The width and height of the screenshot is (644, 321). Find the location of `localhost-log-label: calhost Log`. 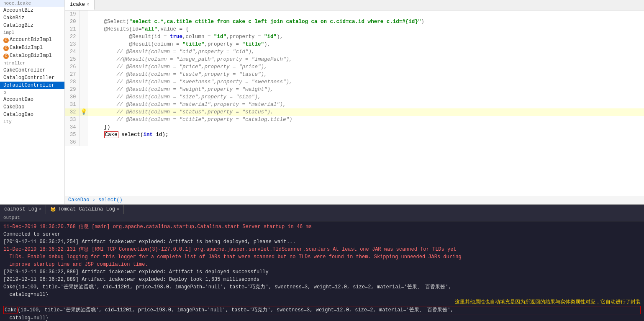

localhost-log-label: calhost Log is located at coordinates (21, 209).